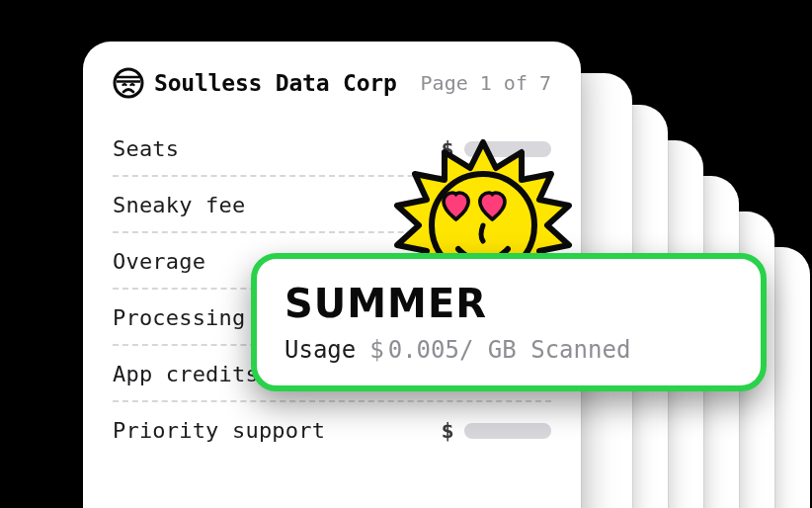 The image size is (812, 508). What do you see at coordinates (509, 303) in the screenshot?
I see `callout-title: SUMMER` at bounding box center [509, 303].